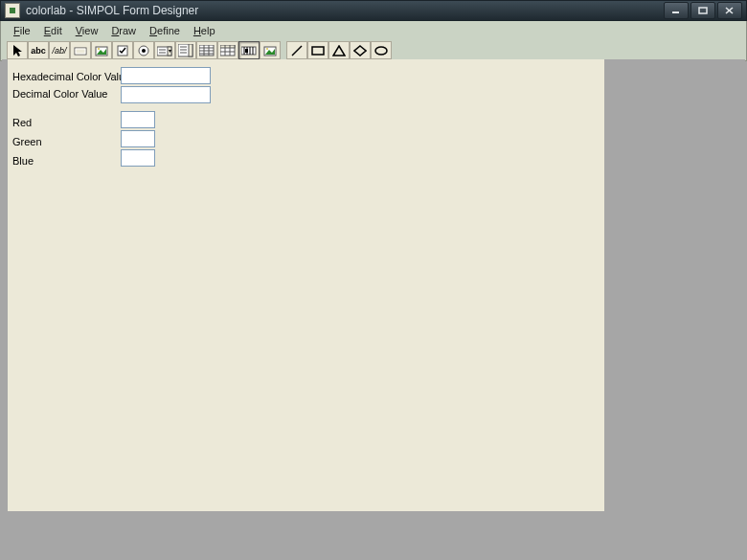 Image resolution: width=747 pixels, height=560 pixels. Describe the element at coordinates (124, 31) in the screenshot. I see `menu-draw: Draw` at that location.